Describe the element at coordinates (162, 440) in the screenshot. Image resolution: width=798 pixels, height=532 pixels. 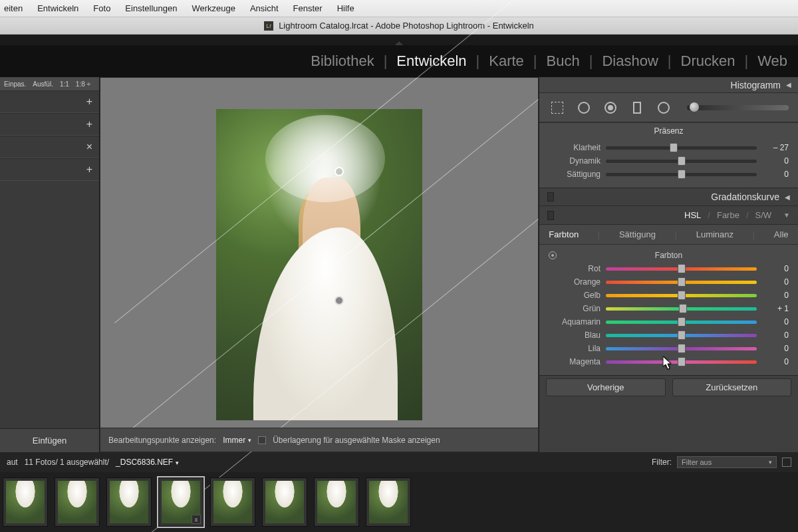
I see `edit-pins-label: Bearbeitungspunkte anzeigen:` at that location.